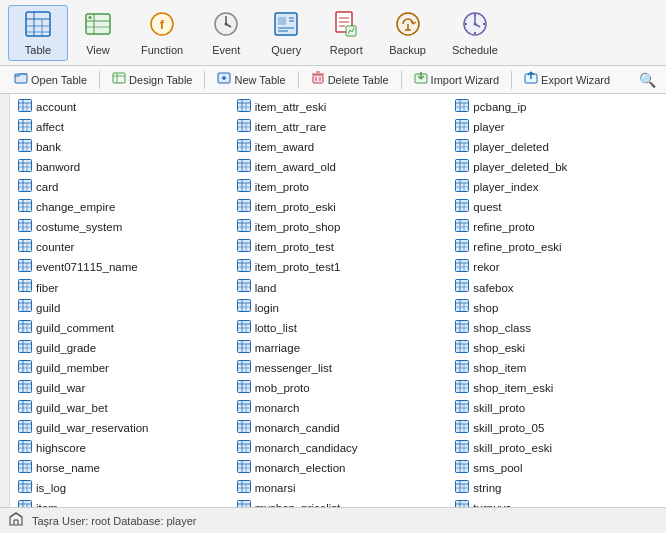  Describe the element at coordinates (120, 308) in the screenshot. I see `table-row: guild` at that location.